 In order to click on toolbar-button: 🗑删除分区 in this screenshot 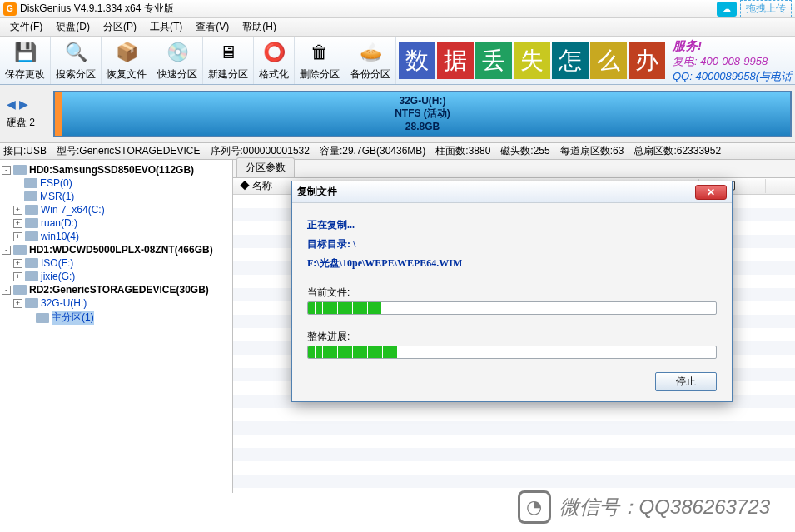, I will do `click(320, 60)`.